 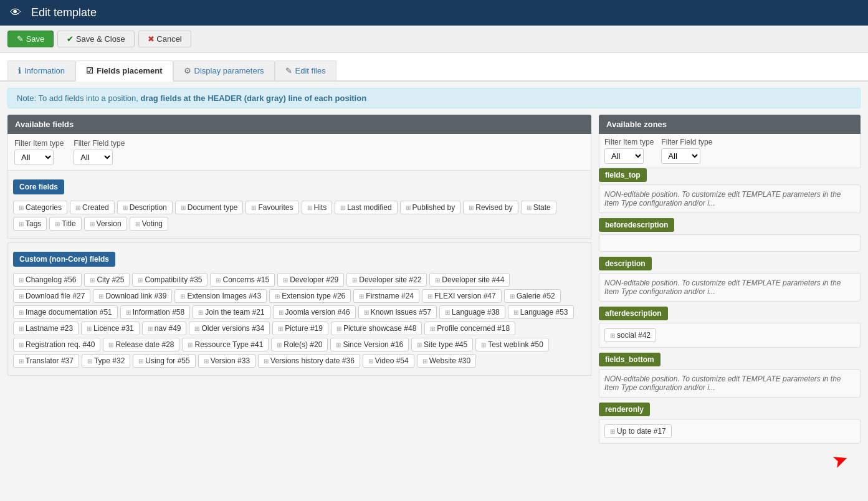 I want to click on tab-information: ℹ Information, so click(x=41, y=70).